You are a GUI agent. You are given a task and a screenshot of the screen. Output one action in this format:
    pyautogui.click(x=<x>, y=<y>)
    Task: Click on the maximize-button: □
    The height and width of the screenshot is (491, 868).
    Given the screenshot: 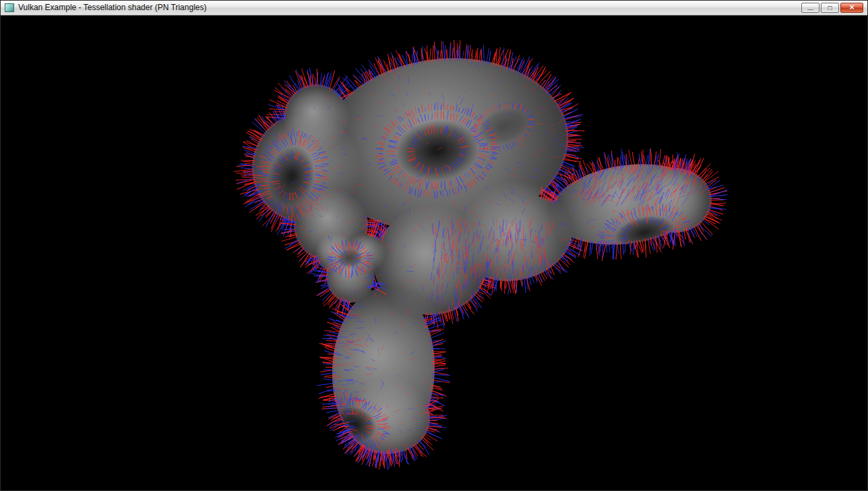 What is the action you would take?
    pyautogui.click(x=830, y=8)
    